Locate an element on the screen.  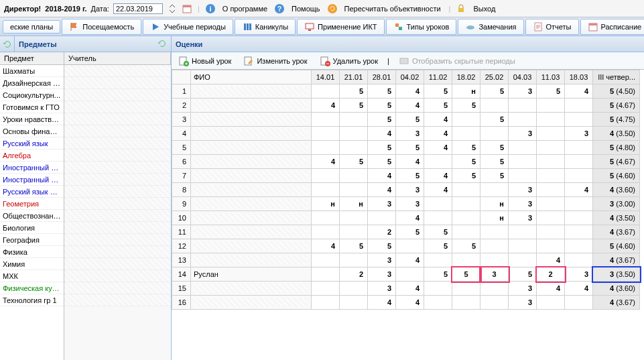
tab-holidays: Каникулы is located at coordinates (265, 27).